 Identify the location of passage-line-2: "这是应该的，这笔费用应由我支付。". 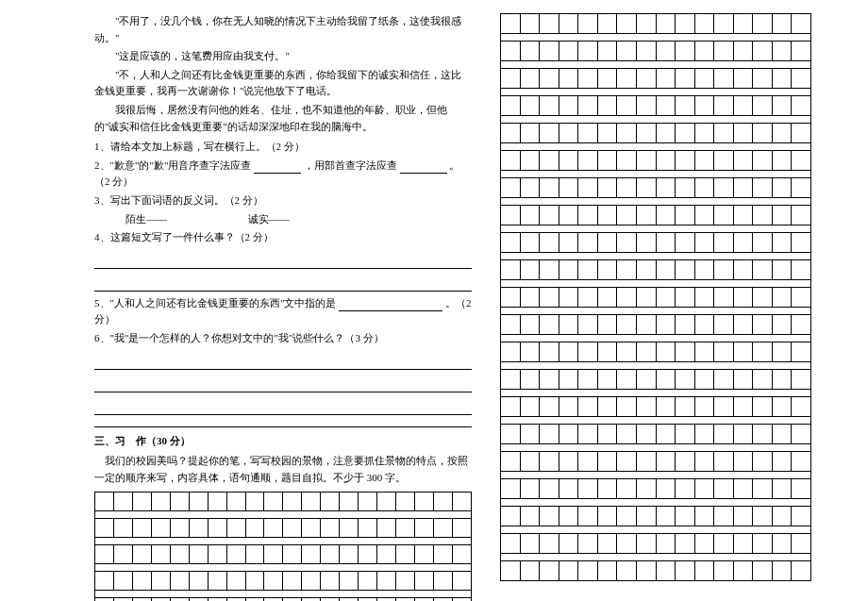
(283, 57).